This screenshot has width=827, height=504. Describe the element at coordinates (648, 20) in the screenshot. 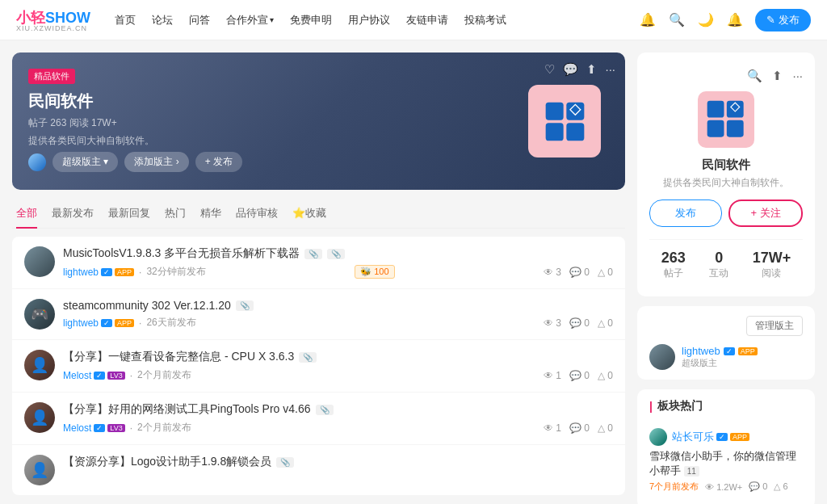

I see `notification-icon: 🔔` at that location.